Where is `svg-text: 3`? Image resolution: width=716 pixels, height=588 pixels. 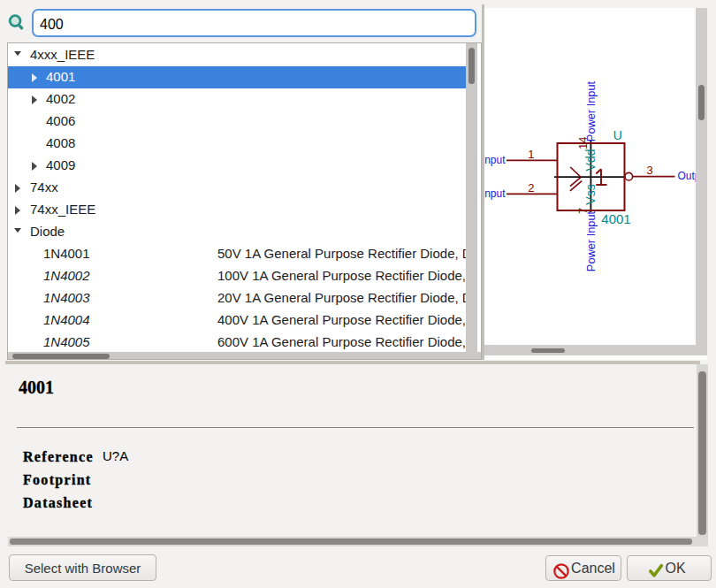
svg-text: 3 is located at coordinates (649, 170).